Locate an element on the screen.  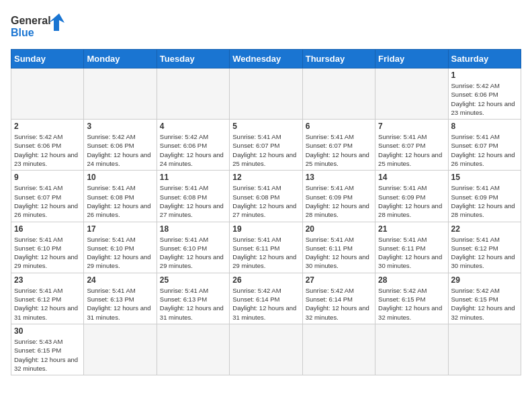
day-number: 7 is located at coordinates (411, 126).